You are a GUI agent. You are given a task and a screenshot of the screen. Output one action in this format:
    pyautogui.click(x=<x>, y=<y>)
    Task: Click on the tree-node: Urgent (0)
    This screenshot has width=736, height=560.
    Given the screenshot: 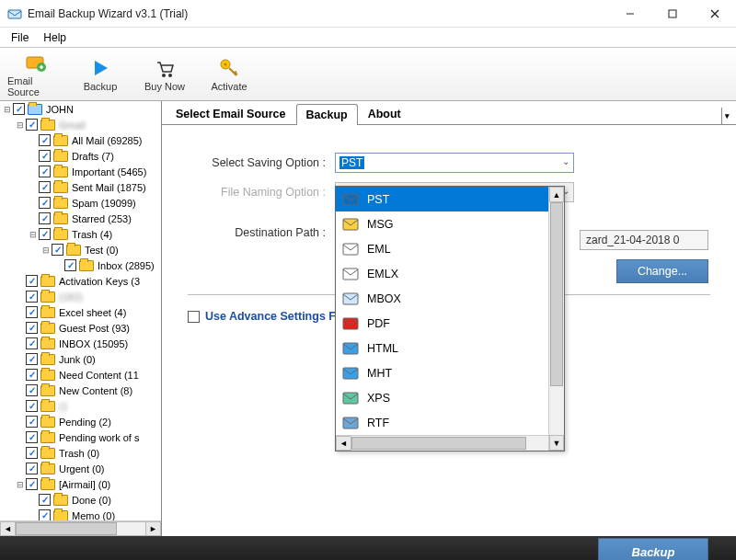 What is the action you would take?
    pyautogui.click(x=81, y=469)
    